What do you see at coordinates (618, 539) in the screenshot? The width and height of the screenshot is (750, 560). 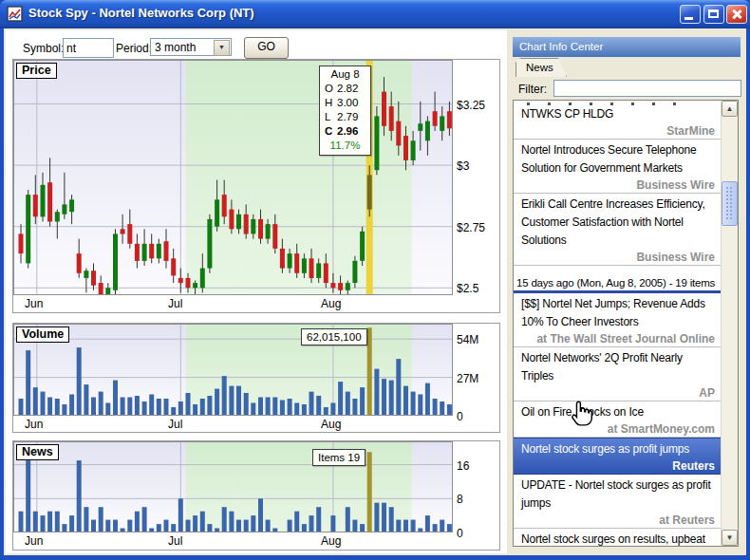 I see `news-headline: Nortel stock surges on results, upbeat f…` at bounding box center [618, 539].